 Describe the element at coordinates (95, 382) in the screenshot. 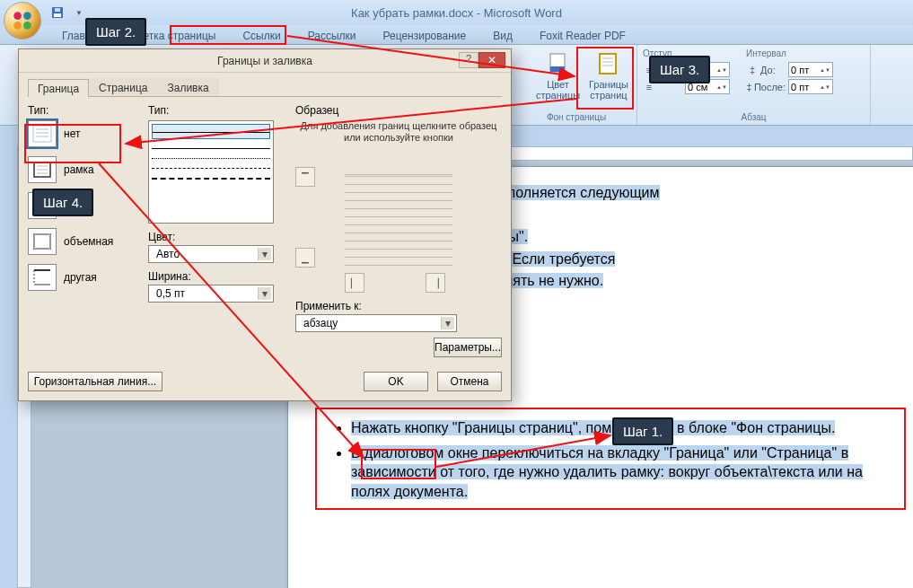

I see `horizontal-line-button: Горизонтальная линия...` at that location.